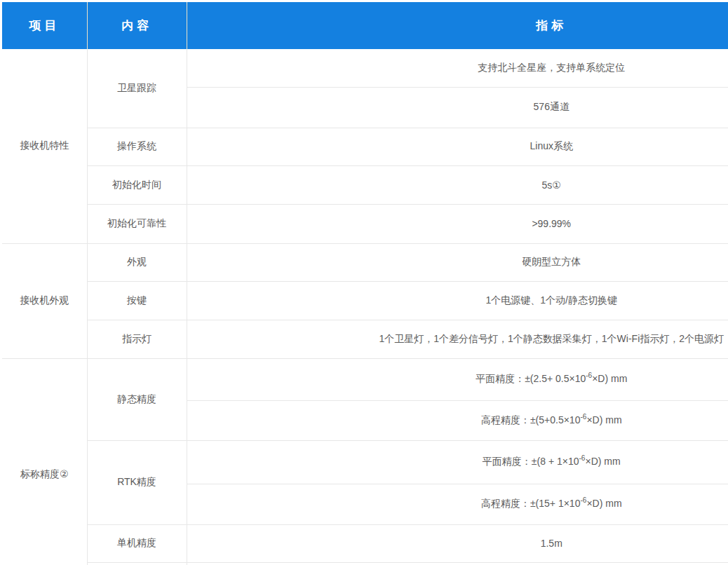 The height and width of the screenshot is (565, 728). I want to click on row-value: 高程精度：±(15+ 1×10-6×D) mm, so click(457, 504).